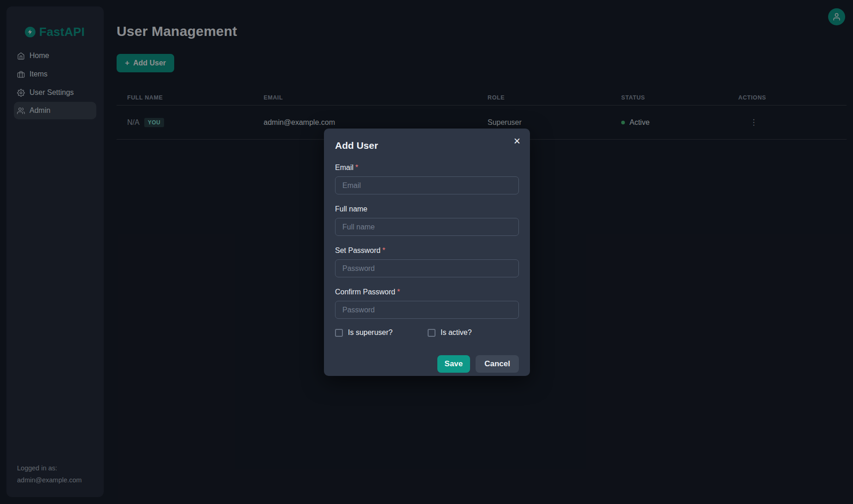  I want to click on confirm-password-label: Confirm Password*, so click(427, 292).